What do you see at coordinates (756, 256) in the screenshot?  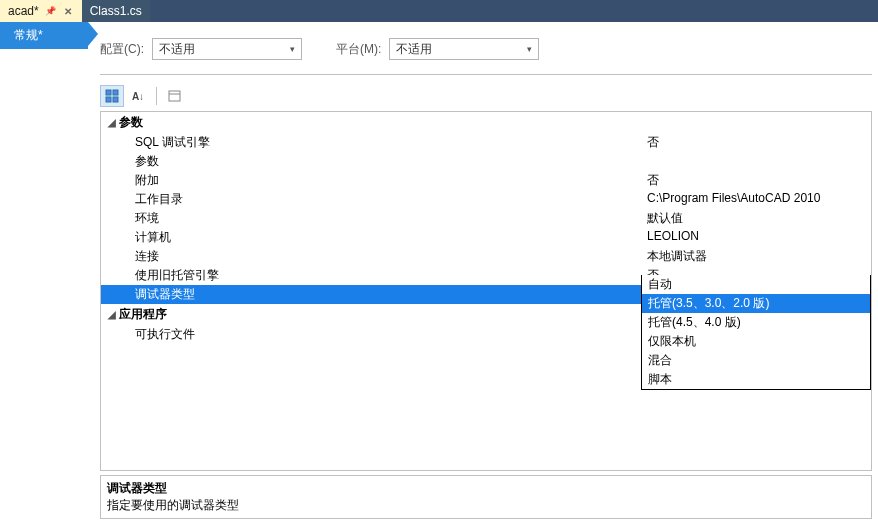 I see `prop-value: 本地调试器` at bounding box center [756, 256].